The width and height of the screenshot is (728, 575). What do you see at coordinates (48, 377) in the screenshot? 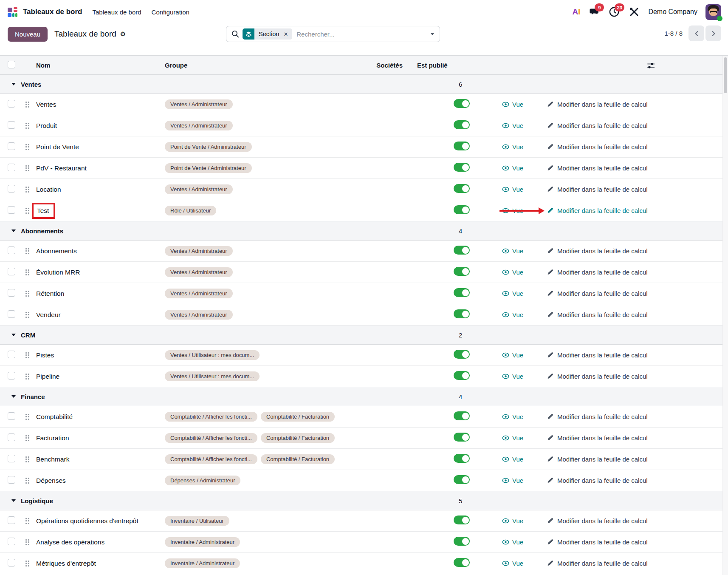
I see `dashboard-name: Pipeline` at bounding box center [48, 377].